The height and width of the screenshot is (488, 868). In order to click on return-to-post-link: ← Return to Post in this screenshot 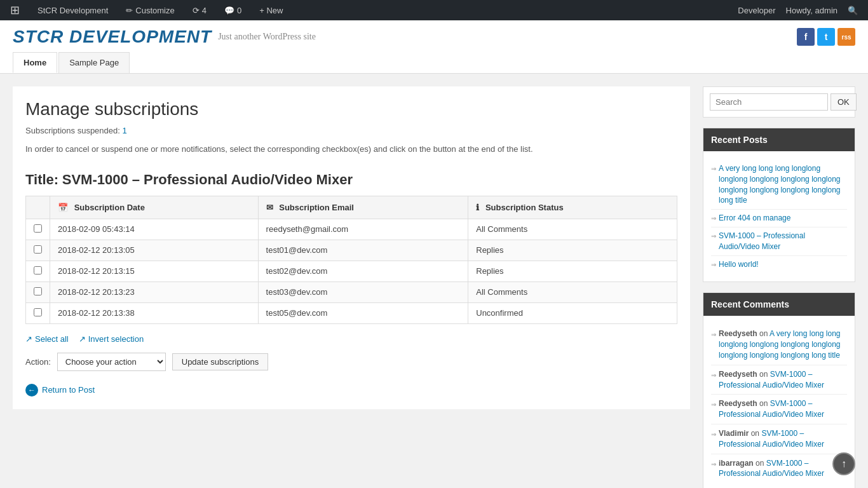, I will do `click(351, 390)`.